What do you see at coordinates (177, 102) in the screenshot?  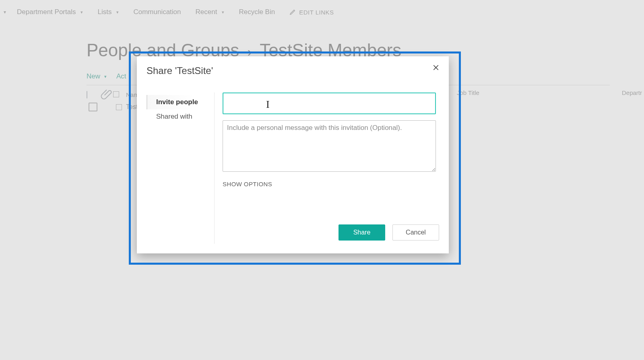 I see `tab-label: Invite people` at bounding box center [177, 102].